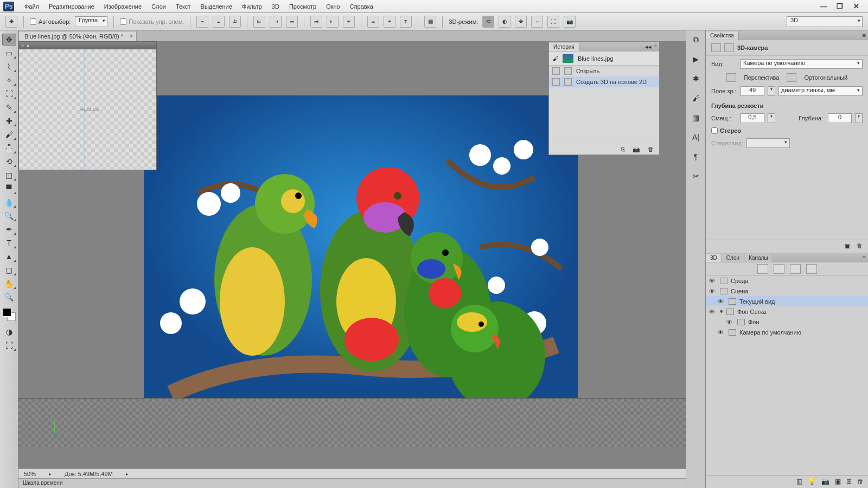 The height and width of the screenshot is (488, 868). I want to click on document-tab: Blue lines.jpg @ 50% (Фон, RGB/8) *×, so click(78, 36).